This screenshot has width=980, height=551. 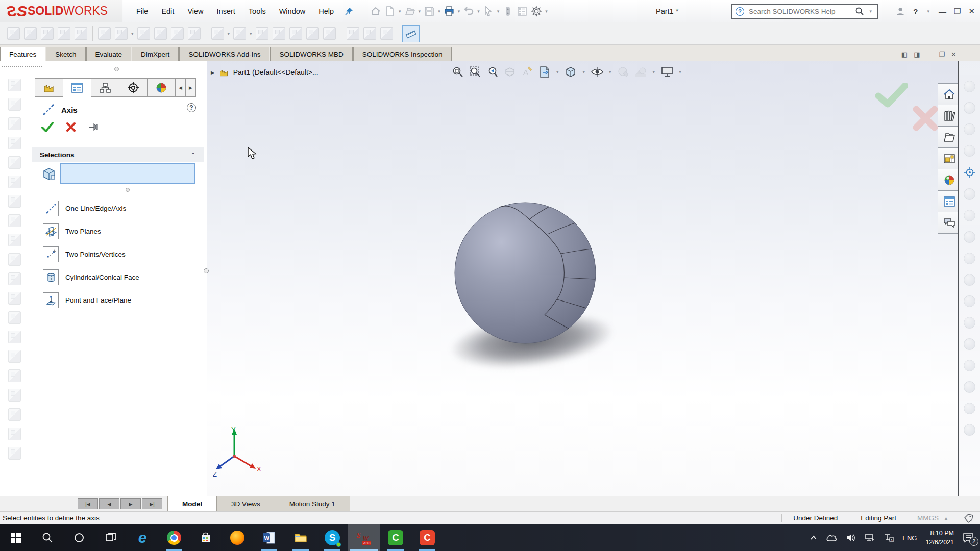 What do you see at coordinates (181, 88) in the screenshot?
I see `pm-tabs-scroll-left: ◀` at bounding box center [181, 88].